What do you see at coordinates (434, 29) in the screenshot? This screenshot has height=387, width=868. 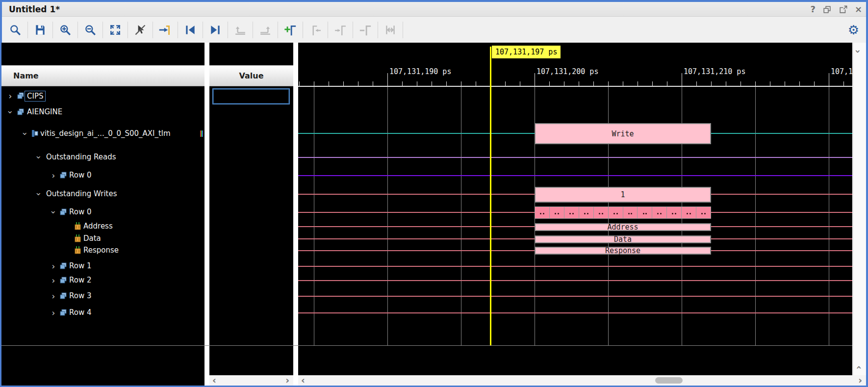 I see `toolbar` at bounding box center [434, 29].